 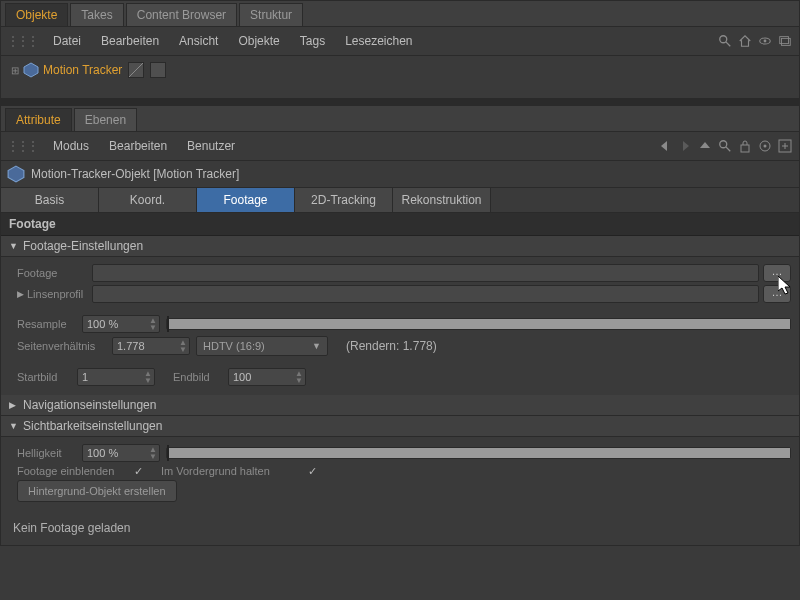 What do you see at coordinates (400, 70) in the screenshot?
I see `tree-item-motion-tracker: ⊞ Motion Tracker` at bounding box center [400, 70].